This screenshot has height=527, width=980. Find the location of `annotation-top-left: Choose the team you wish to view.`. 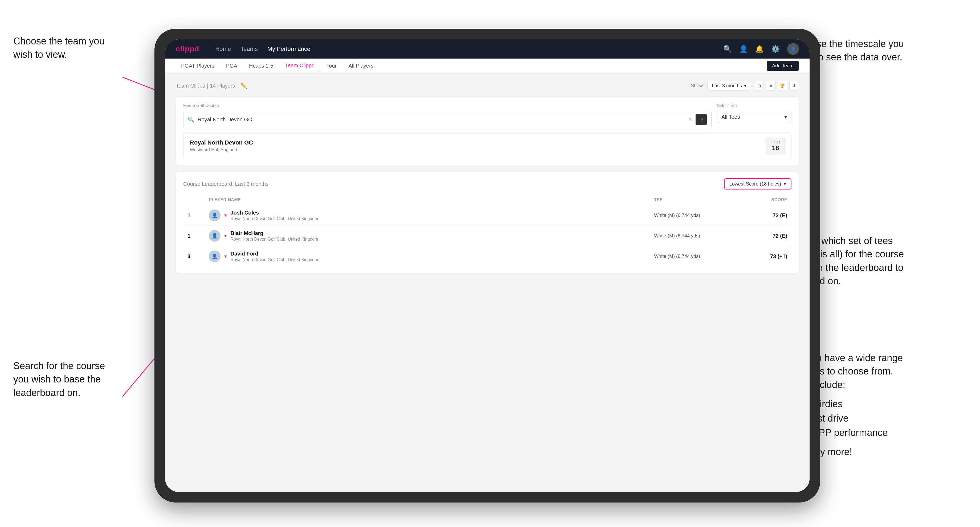

annotation-top-left: Choose the team you wish to view. is located at coordinates (59, 48).